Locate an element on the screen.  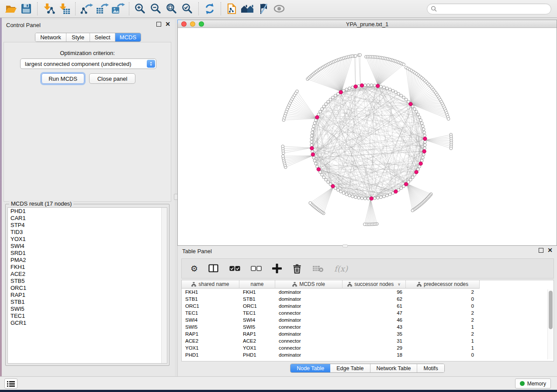
search-field is located at coordinates (489, 9).